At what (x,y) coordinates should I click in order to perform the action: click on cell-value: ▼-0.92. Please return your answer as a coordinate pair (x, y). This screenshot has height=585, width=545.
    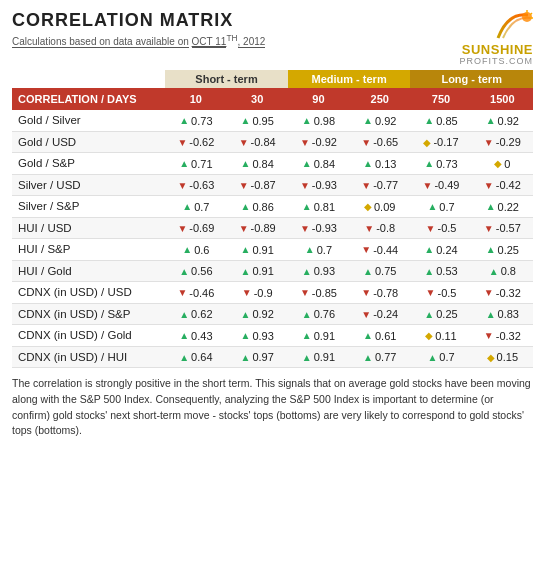
    Looking at the image, I should click on (318, 142).